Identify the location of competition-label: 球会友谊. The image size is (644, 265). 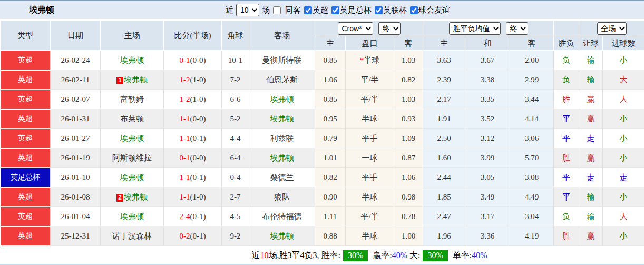
(434, 11).